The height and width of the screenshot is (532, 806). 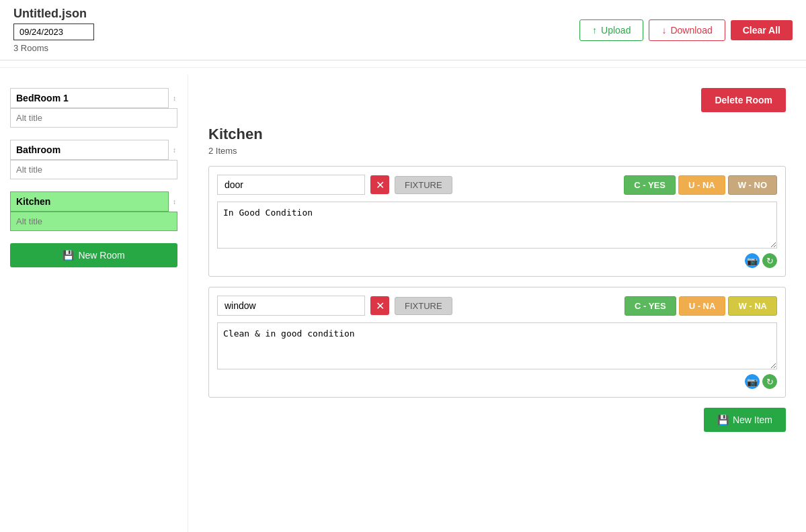 I want to click on save-icon-new-item: 💾, so click(x=723, y=420).